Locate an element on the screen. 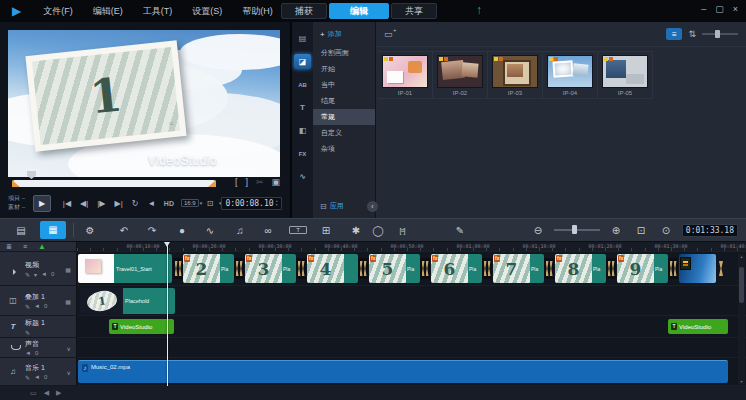  music-clip: ♪ Music_02.mpa is located at coordinates (403, 372).